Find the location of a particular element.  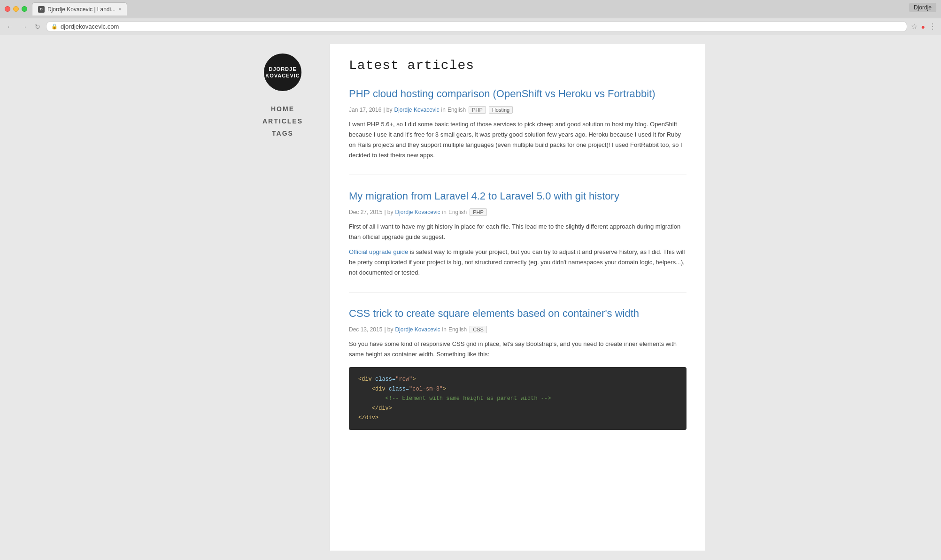

article-meta: Jan 17, 2016 | by Djordje Kovacevic in E… is located at coordinates (517, 110).